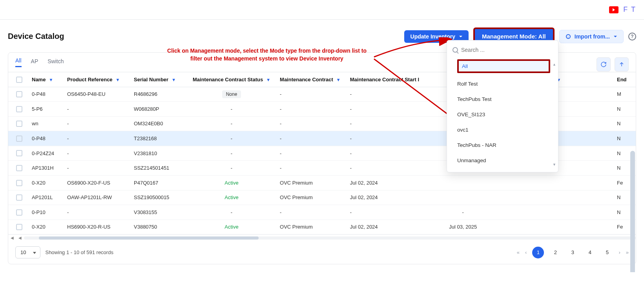  What do you see at coordinates (613, 64) in the screenshot?
I see `panel-toolbar` at bounding box center [613, 64].